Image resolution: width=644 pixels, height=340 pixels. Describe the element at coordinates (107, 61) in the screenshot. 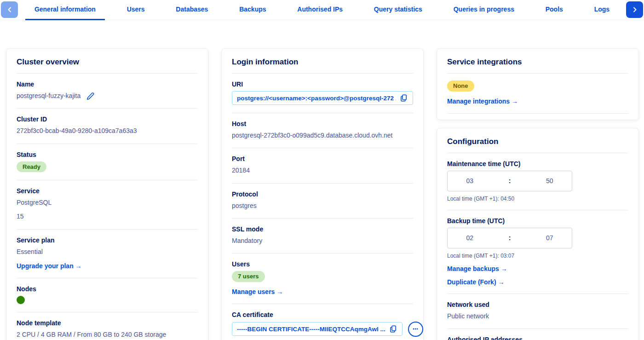

I see `card-title-cluster-overview: Cluster overview` at that location.